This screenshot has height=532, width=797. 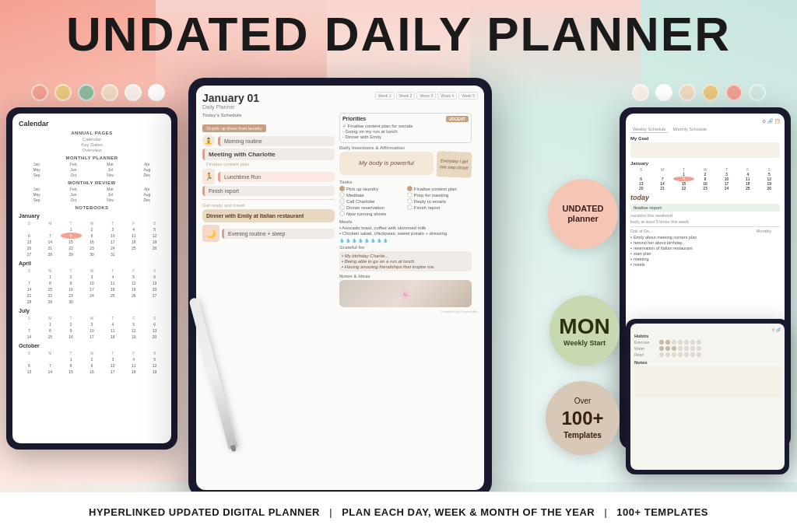 What do you see at coordinates (92, 194) in the screenshot?
I see `monthly-review-grid: JanFebMarApr MayJunJulAug SepOctNovDec` at bounding box center [92, 194].